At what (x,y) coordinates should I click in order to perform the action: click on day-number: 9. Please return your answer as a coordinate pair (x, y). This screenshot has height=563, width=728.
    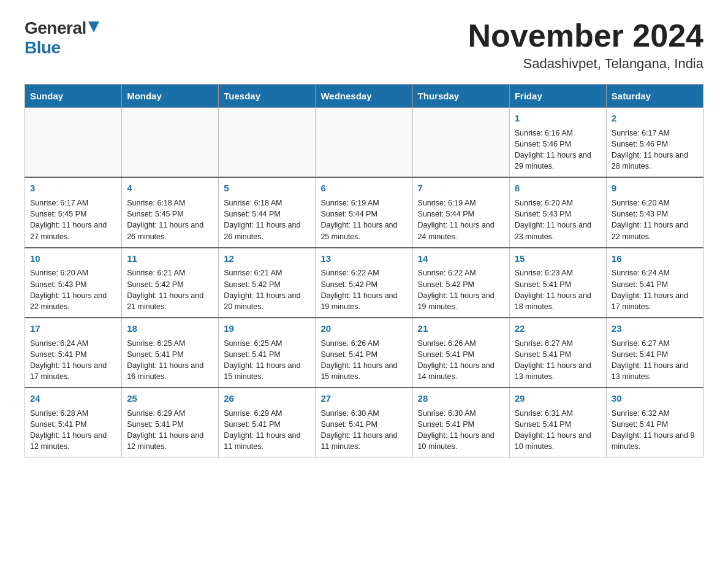
    Looking at the image, I should click on (654, 188).